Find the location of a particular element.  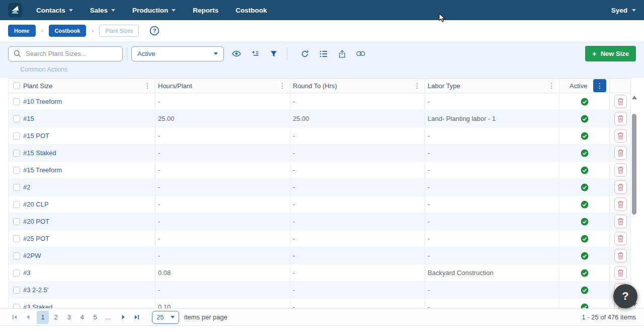

page-button-2: 2 is located at coordinates (56, 317).